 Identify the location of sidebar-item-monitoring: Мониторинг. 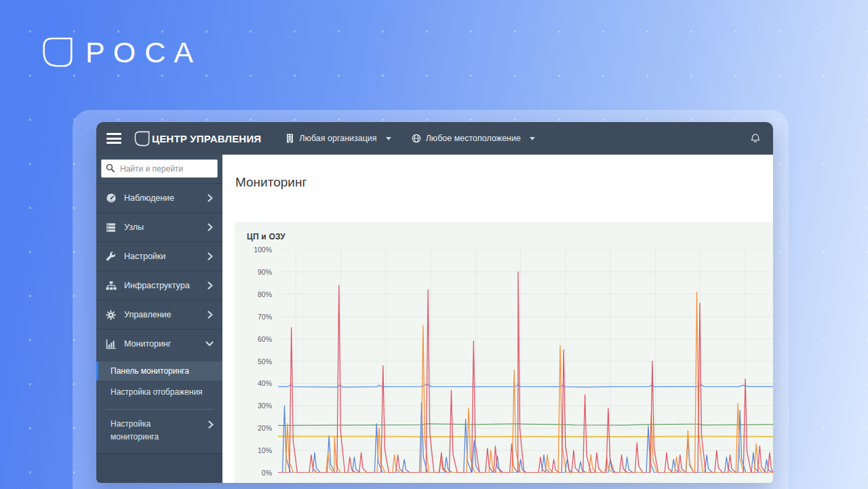
(159, 343).